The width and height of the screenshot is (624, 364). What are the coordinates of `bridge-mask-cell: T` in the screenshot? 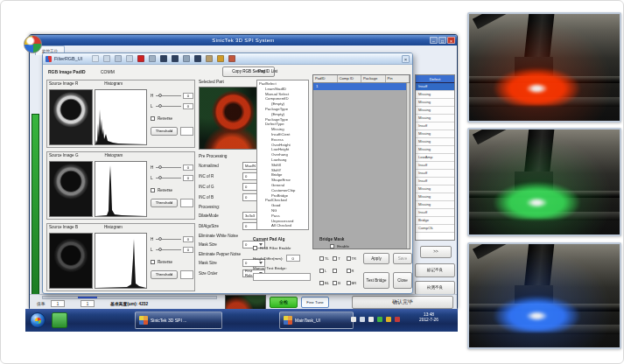 It's located at (340, 258).